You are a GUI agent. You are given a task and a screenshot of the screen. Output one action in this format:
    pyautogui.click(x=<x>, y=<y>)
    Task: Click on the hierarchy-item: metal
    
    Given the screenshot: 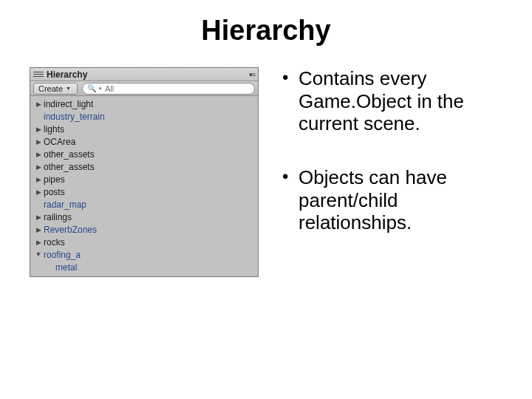 What is the action you would take?
    pyautogui.click(x=144, y=267)
    